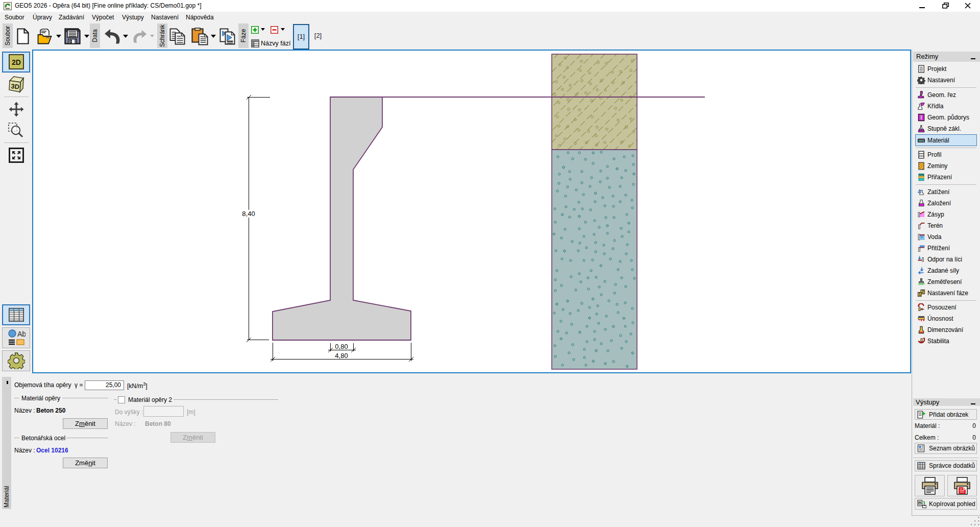  I want to click on svg-text: 2, so click(923, 292).